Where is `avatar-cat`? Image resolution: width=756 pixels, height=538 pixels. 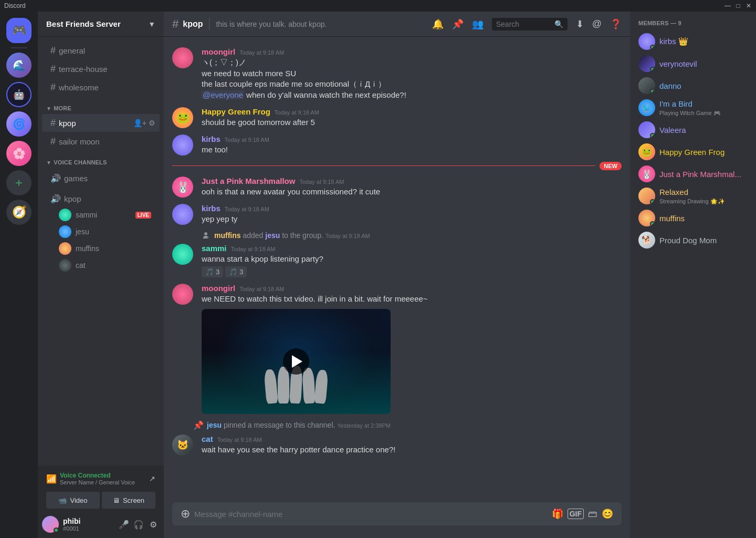 avatar-cat is located at coordinates (65, 265).